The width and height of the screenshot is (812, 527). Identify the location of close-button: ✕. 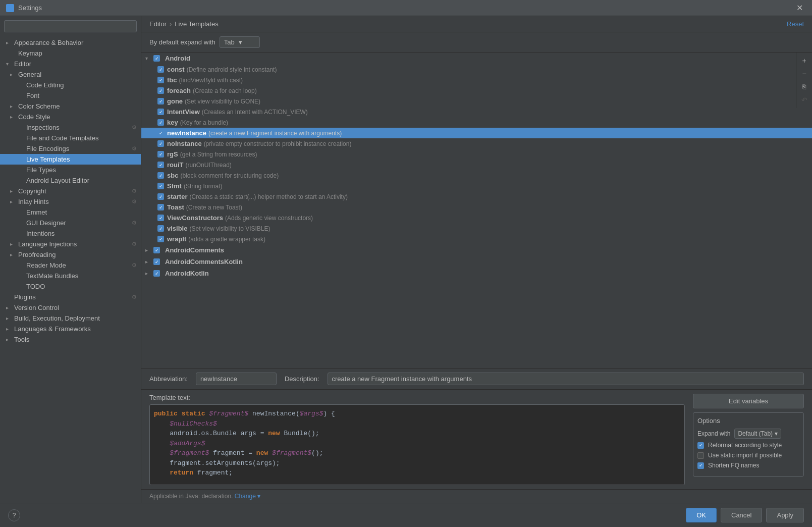
(799, 8).